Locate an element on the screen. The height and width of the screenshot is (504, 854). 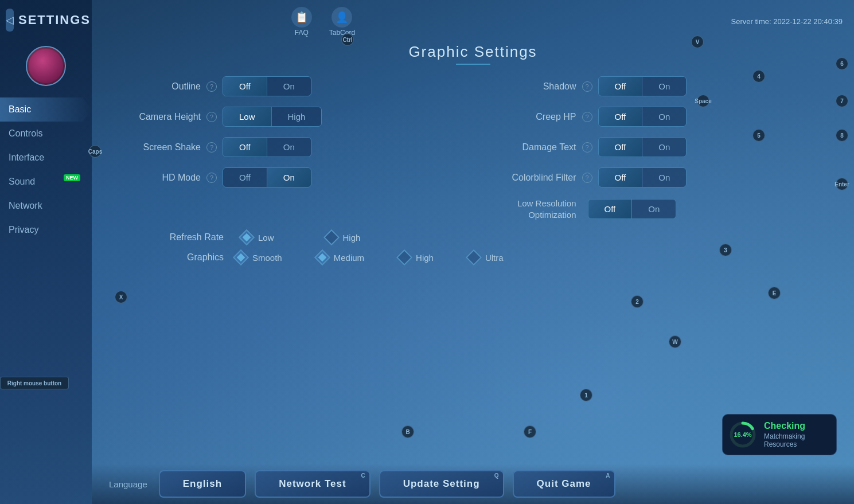
graphics-ultra-radio is located at coordinates (474, 257).